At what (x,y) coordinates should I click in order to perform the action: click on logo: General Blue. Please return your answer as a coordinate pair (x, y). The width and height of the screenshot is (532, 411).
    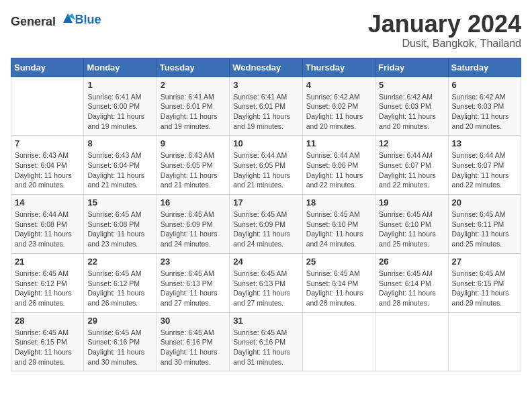
    Looking at the image, I should click on (56, 20).